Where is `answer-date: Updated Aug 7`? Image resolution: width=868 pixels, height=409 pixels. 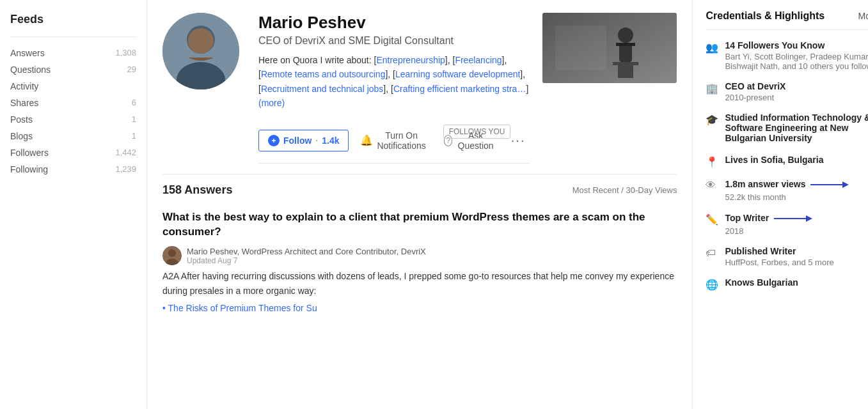 answer-date: Updated Aug 7 is located at coordinates (306, 261).